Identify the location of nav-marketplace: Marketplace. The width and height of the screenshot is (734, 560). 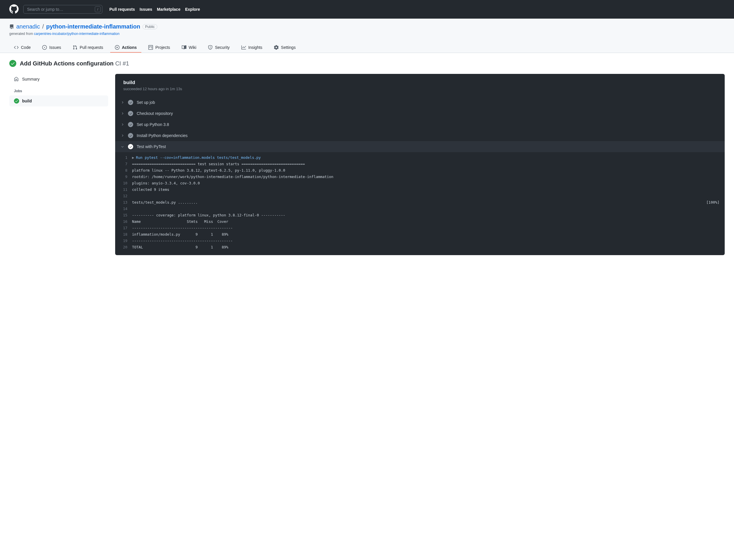
(169, 9).